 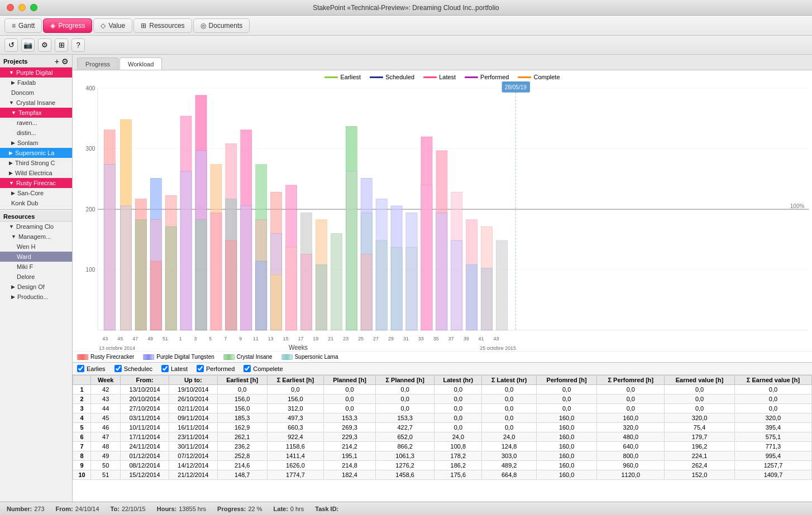 What do you see at coordinates (82, 427) in the screenshot?
I see `table-cell-4-0: 5` at bounding box center [82, 427].